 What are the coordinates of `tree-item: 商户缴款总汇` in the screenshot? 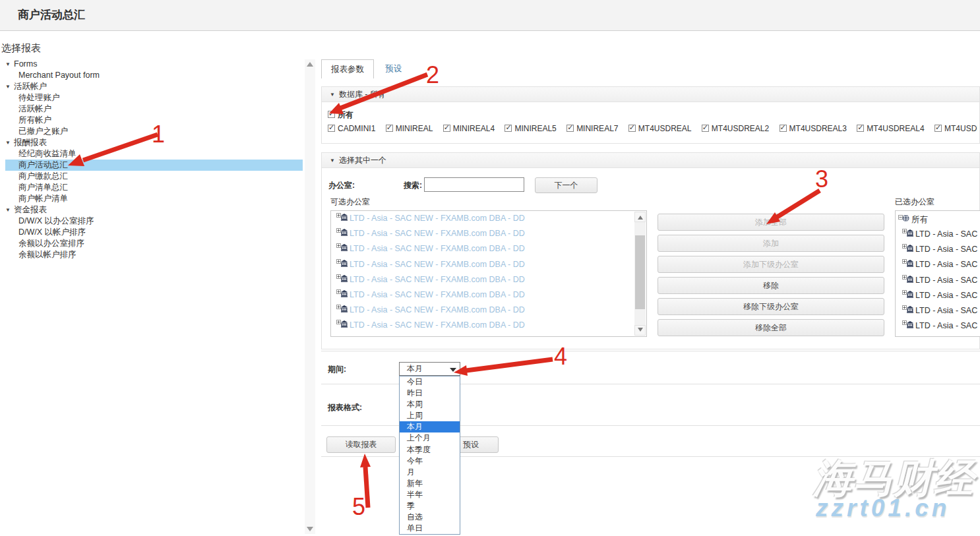 It's located at (154, 177).